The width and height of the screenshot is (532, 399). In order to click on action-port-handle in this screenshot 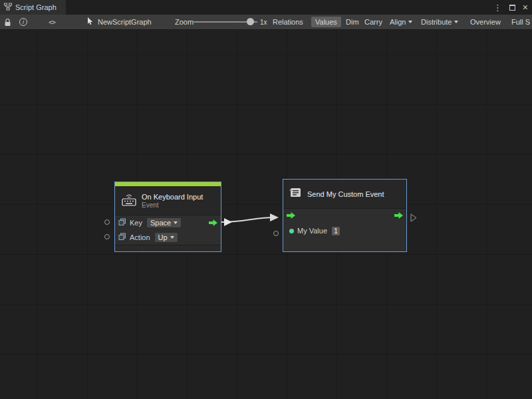, I will do `click(107, 237)`.